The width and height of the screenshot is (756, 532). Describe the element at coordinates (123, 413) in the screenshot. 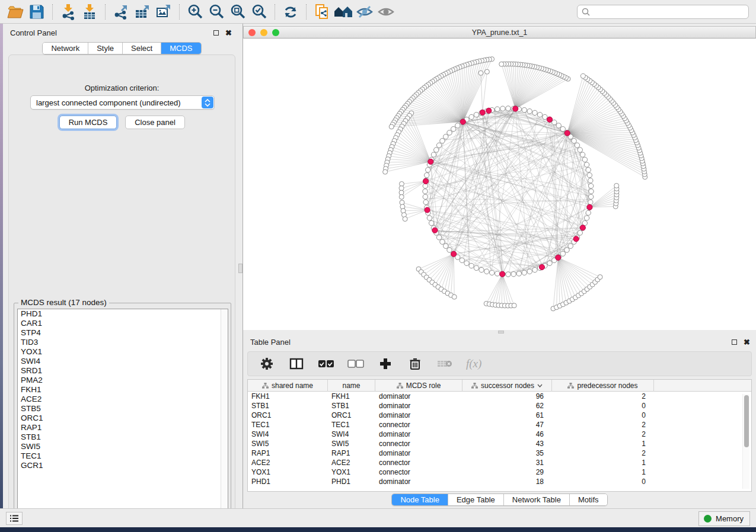

I see `mcds-result-list: PHD1CAR1STP4TID3YOX1SWI4SRD1PMA2FKH1ACE2…` at that location.